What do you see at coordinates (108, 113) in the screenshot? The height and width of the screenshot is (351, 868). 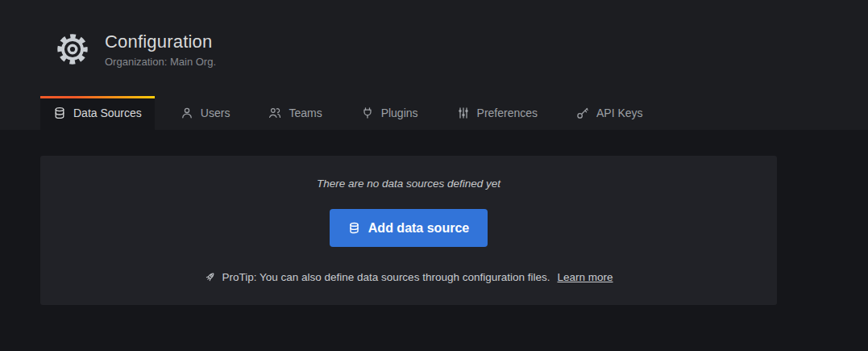 I see `tab-label: Data Sources` at bounding box center [108, 113].